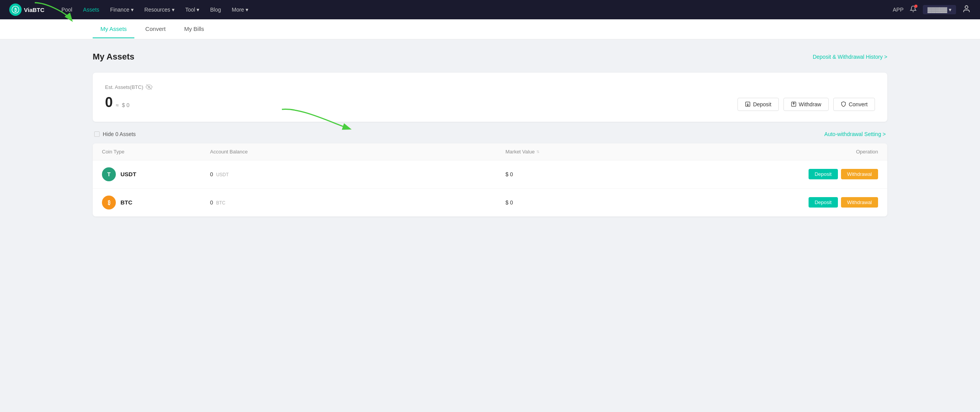 The height and width of the screenshot is (412, 980). I want to click on page-header: My Assets Deposit & Withdrawal History >, so click(490, 57).